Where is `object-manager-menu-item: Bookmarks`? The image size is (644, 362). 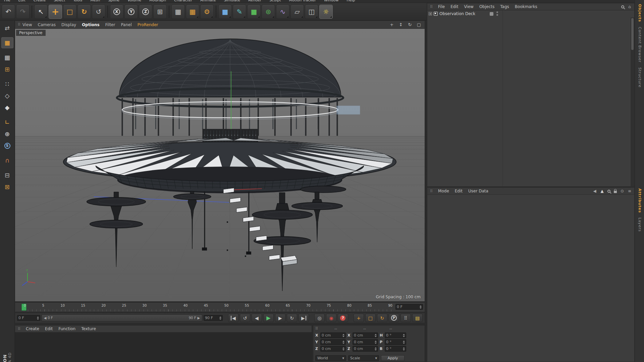
object-manager-menu-item: Bookmarks is located at coordinates (526, 7).